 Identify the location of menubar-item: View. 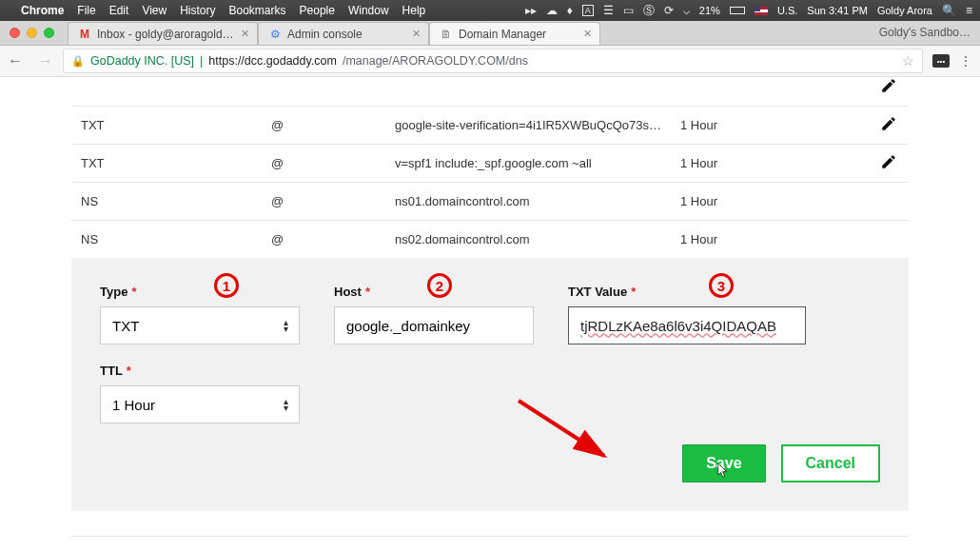
(154, 10).